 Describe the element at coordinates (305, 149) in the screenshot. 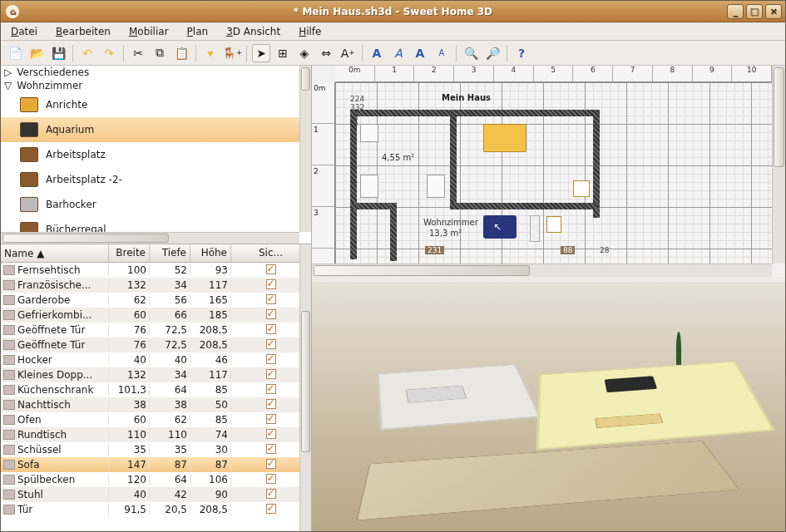

I see `catalog-scrollbar-v` at that location.